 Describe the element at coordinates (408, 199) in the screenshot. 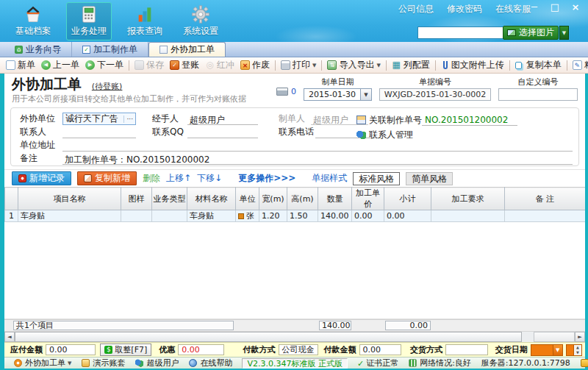

I see `col-header: 小计` at that location.